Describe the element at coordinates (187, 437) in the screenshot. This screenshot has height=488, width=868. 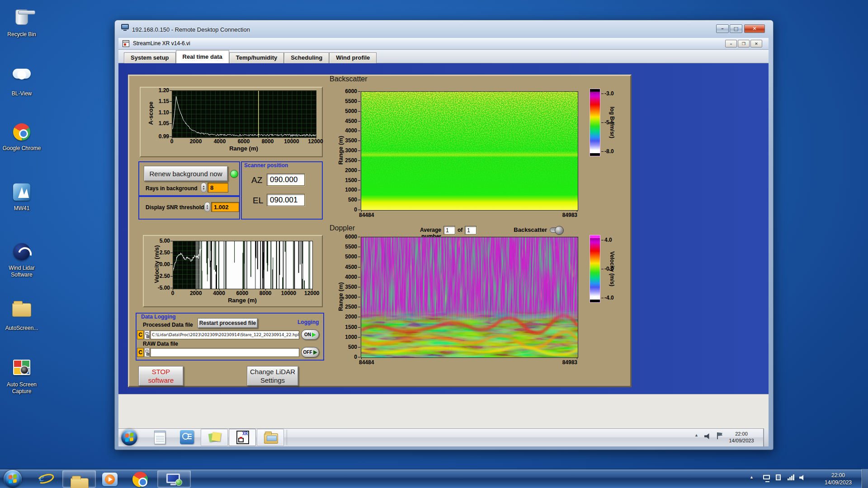
I see `control-panel-icon` at that location.